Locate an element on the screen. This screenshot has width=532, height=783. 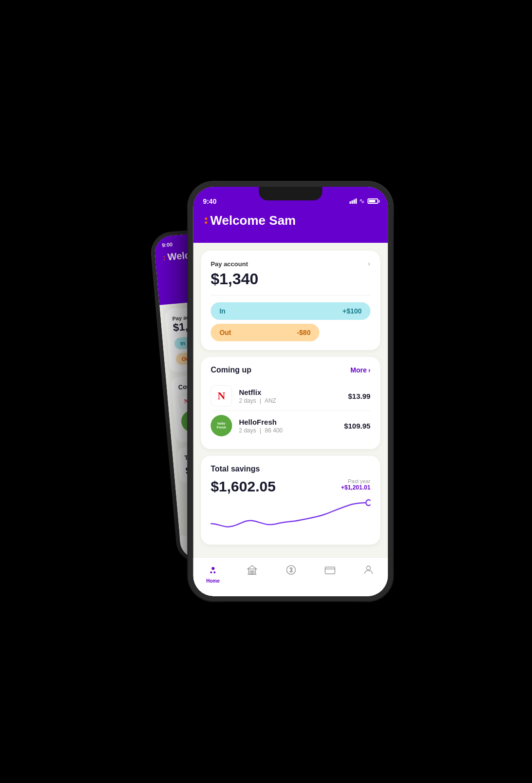
hellofresh-amount: $109.95 is located at coordinates (357, 426).